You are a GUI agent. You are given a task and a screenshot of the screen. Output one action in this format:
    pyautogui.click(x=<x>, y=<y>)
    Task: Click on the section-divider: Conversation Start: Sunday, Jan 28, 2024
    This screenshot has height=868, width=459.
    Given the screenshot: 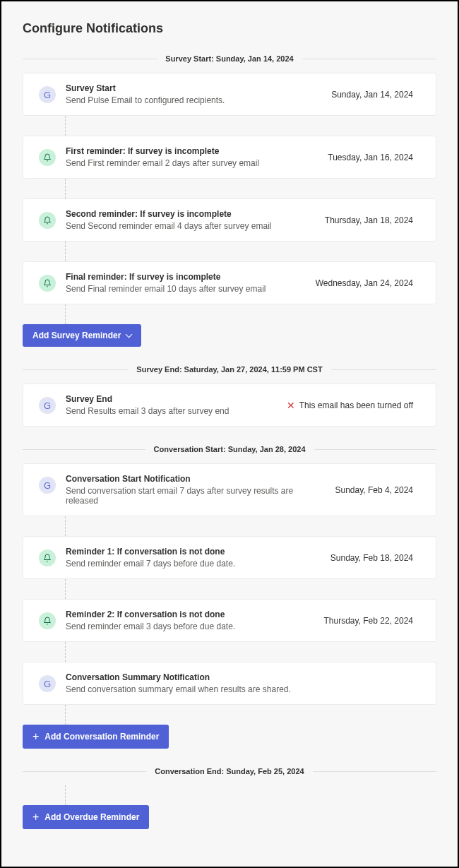 What is the action you would take?
    pyautogui.click(x=230, y=449)
    